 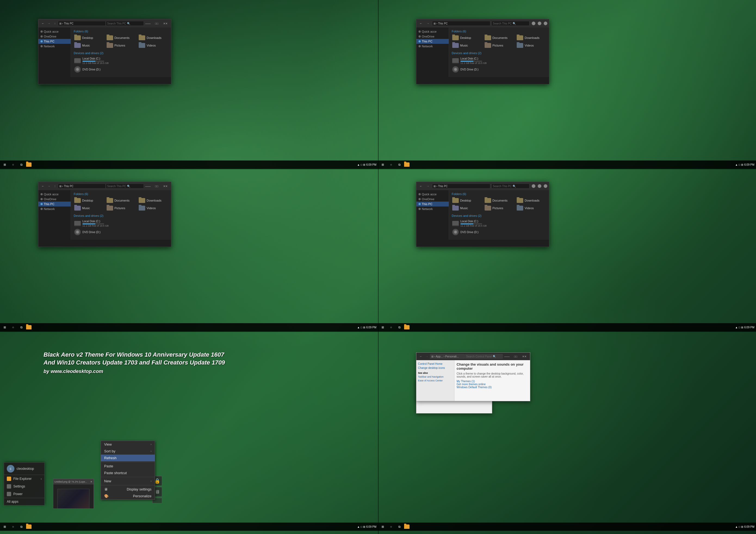 I want to click on maximize-mr, so click(x=539, y=186).